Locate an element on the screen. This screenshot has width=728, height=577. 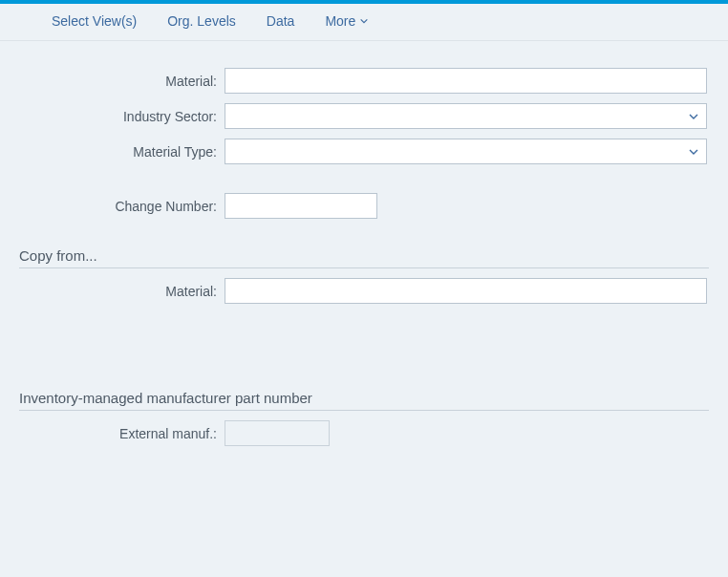
material-type-select is located at coordinates (466, 151).